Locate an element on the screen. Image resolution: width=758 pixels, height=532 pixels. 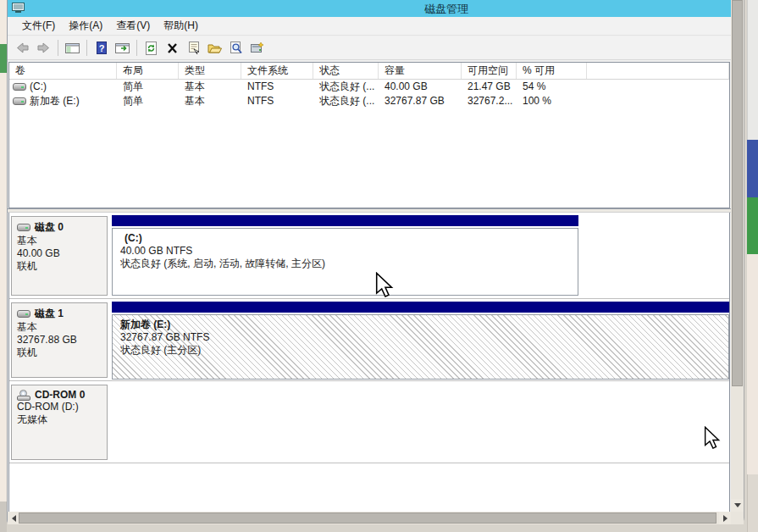
background-blue-fragment is located at coordinates (752, 169).